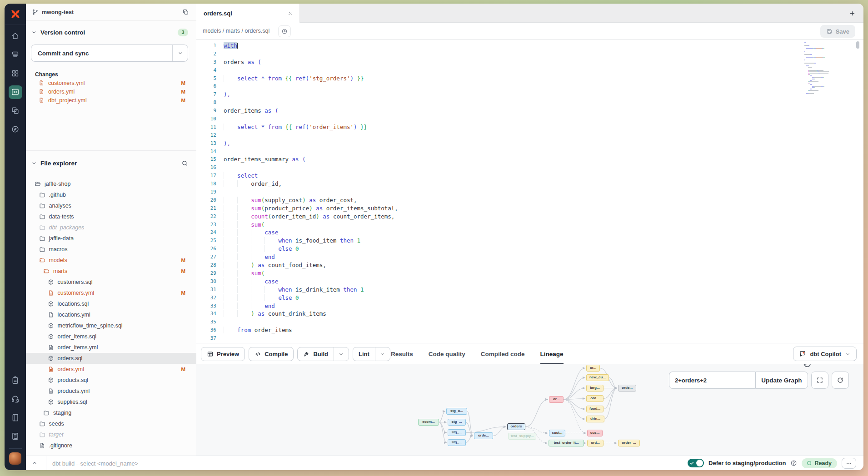 This screenshot has width=868, height=476. Describe the element at coordinates (595, 433) in the screenshot. I see `lineage-node-cus: cus...` at that location.